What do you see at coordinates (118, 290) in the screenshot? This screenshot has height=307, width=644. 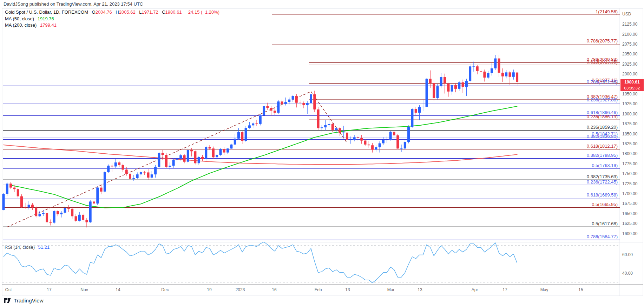 I see `time-axis-label: 14` at bounding box center [118, 290].